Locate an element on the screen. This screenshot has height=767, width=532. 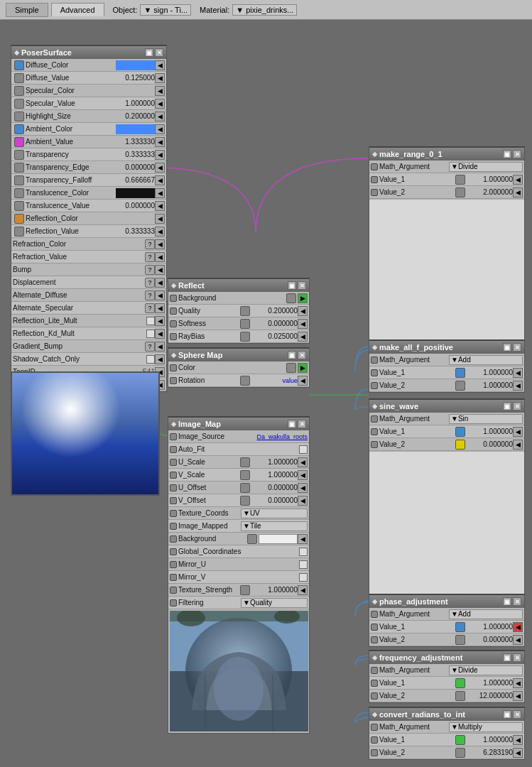
makepos-arg-left-port is located at coordinates (374, 360).